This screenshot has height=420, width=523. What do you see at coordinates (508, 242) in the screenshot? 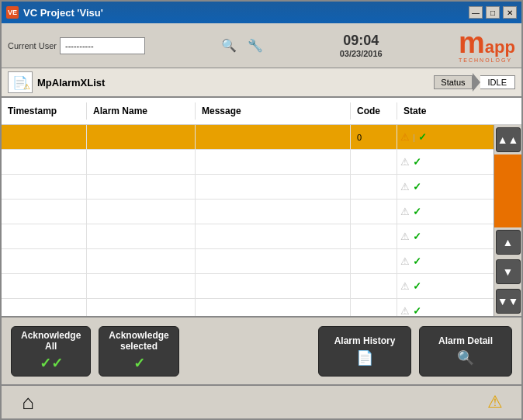
I see `scroll-up-button: ▲` at bounding box center [508, 242].